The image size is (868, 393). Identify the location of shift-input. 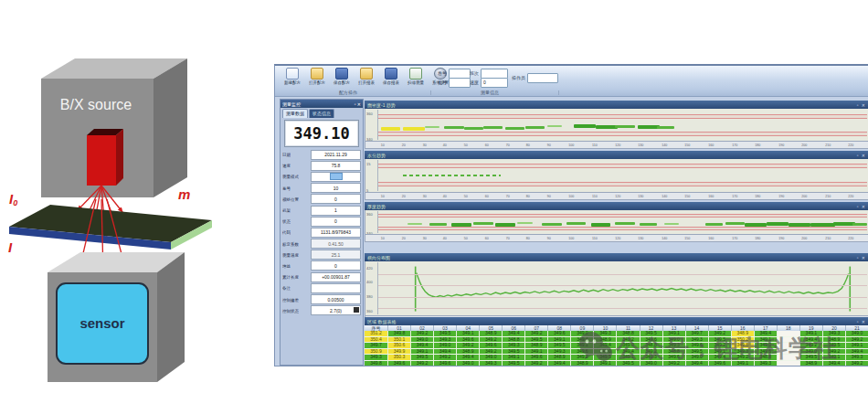
(494, 73).